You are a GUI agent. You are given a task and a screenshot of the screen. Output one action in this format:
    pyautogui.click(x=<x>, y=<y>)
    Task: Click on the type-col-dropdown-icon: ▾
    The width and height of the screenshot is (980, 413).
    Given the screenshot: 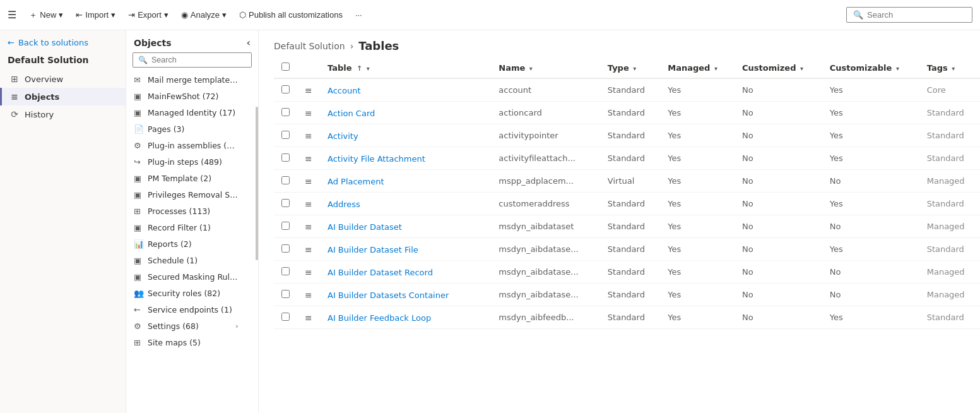 What is the action you would take?
    pyautogui.click(x=635, y=68)
    